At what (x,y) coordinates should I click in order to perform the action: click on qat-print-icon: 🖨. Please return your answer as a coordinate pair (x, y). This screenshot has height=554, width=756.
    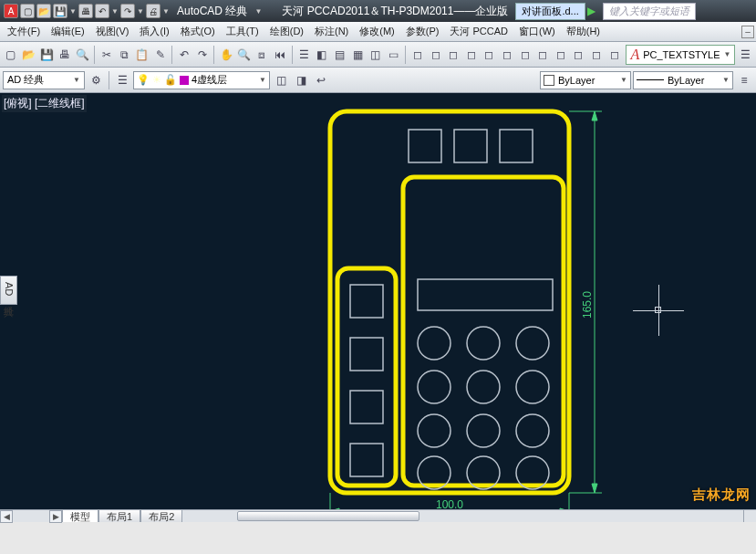
    Looking at the image, I should click on (153, 11).